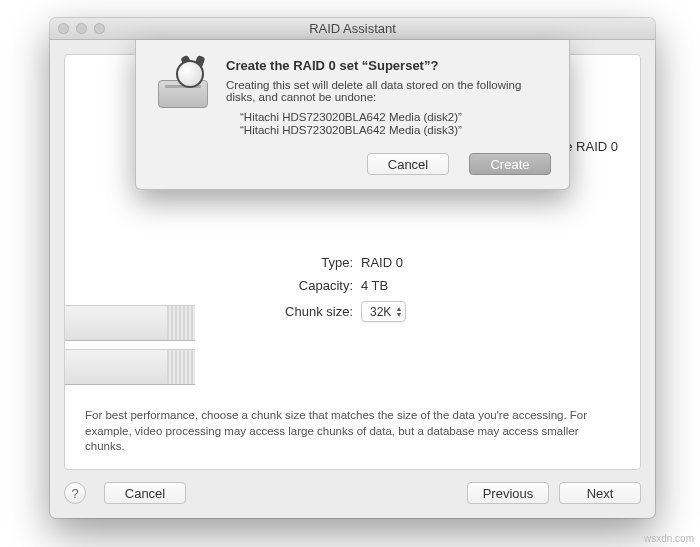  I want to click on sheet-title: Create the RAID 0 set “Superset”?, so click(388, 66).